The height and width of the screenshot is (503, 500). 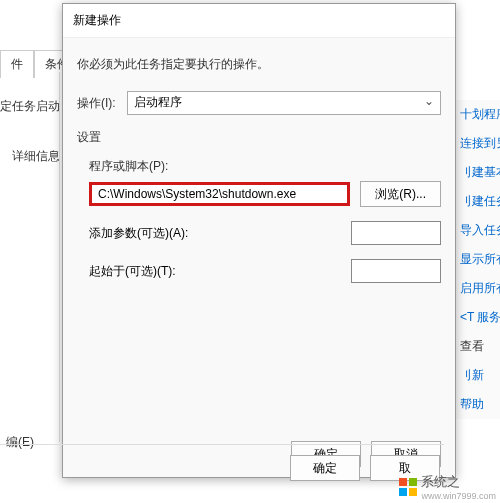 I want to click on right-item: 帮助, so click(x=478, y=404).